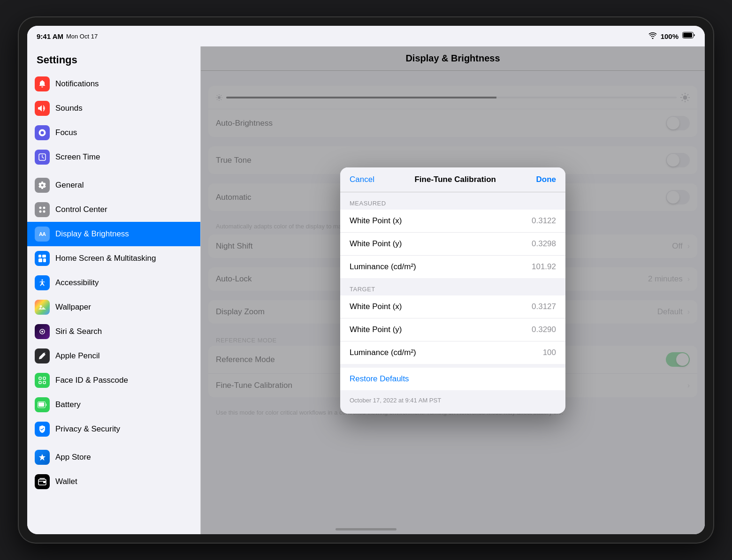  I want to click on siri-icon, so click(42, 332).